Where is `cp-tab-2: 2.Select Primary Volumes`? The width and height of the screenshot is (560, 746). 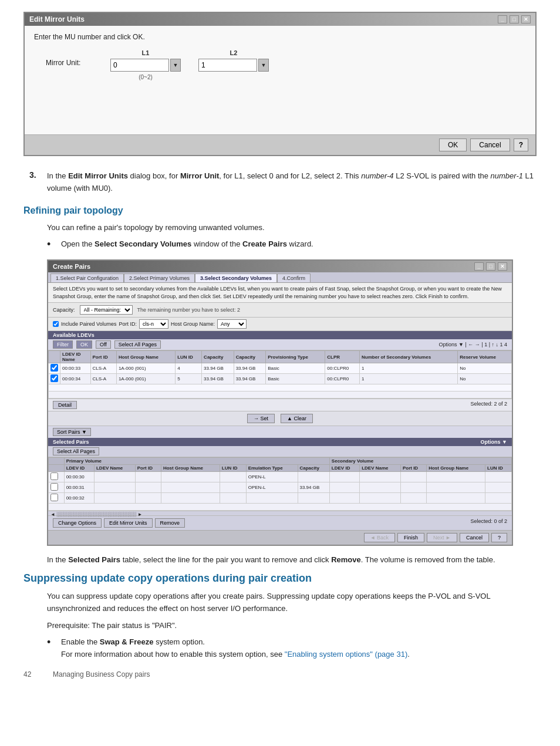 cp-tab-2: 2.Select Primary Volumes is located at coordinates (160, 278).